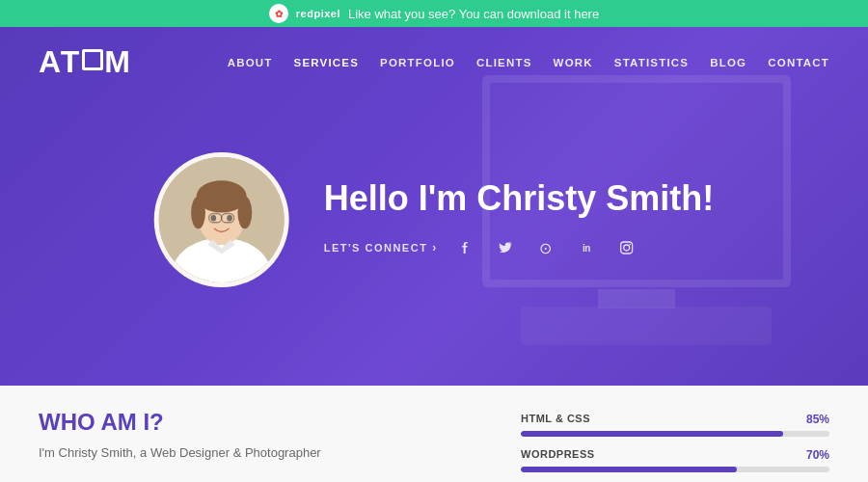 The image size is (868, 482). I want to click on nav-item-blog: BLOG, so click(728, 62).